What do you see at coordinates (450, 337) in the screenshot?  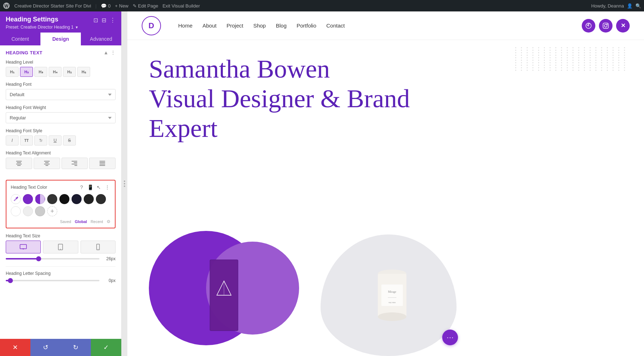 I see `float-action-button: ⋯` at bounding box center [450, 337].